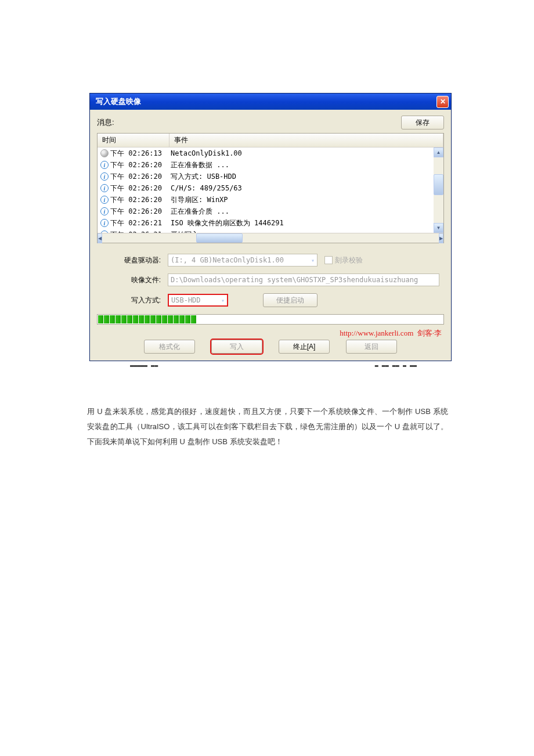  Describe the element at coordinates (302, 153) in the screenshot. I see `row-event: NetacOnlyDisk1.00` at that location.